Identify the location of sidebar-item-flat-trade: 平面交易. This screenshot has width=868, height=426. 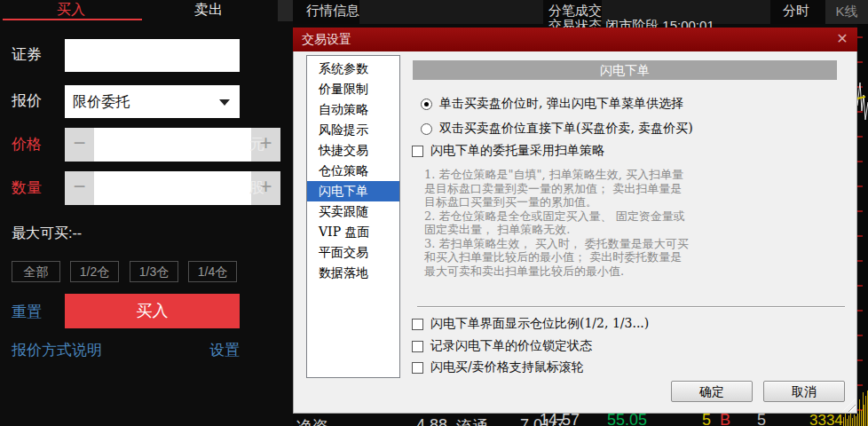
(353, 252).